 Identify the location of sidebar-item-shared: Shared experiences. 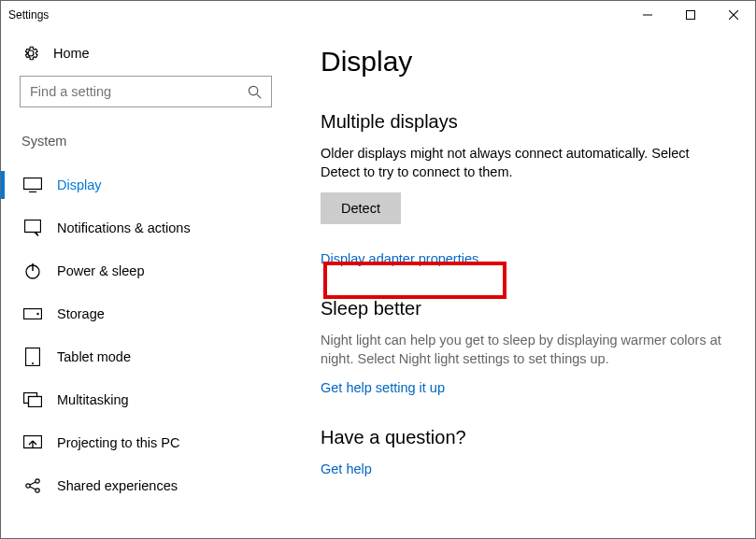
(146, 486).